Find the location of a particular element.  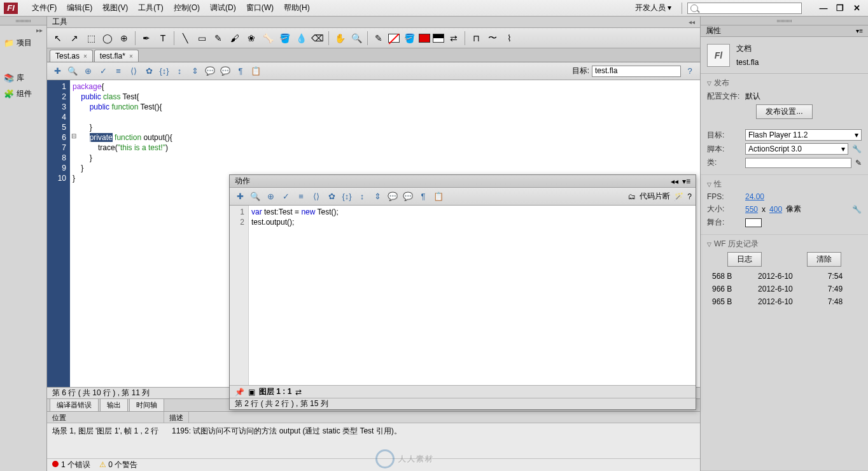

collapse-icon: ▸▸ is located at coordinates (39, 31).